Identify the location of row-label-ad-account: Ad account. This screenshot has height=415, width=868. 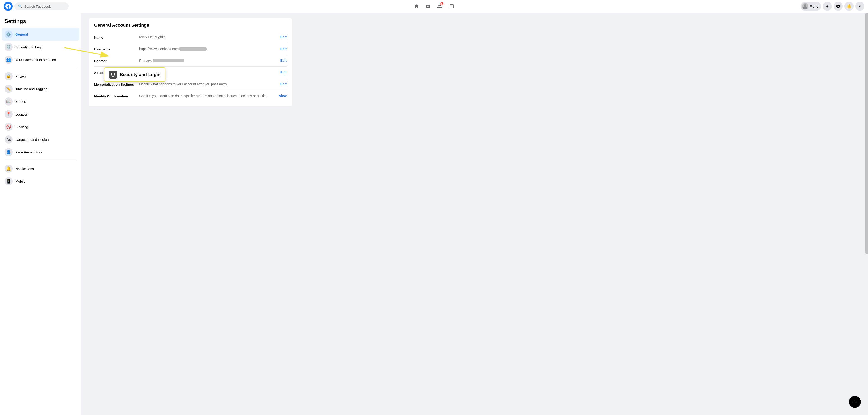
(117, 72).